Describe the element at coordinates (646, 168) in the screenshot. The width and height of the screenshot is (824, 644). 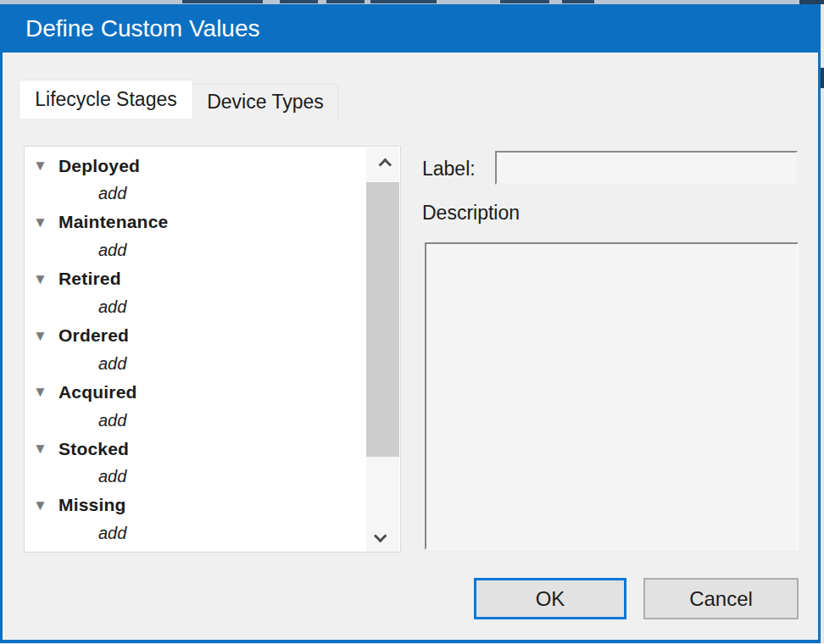
I see `label-input` at that location.